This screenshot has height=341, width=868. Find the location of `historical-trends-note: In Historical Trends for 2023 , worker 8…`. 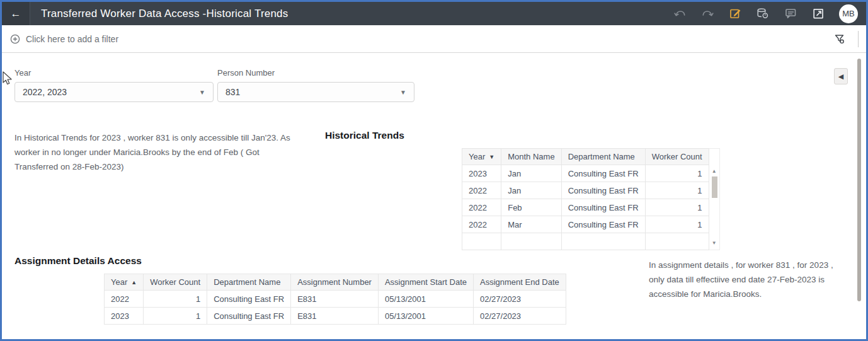

historical-trends-note: In Historical Trends for 2023 , worker 8… is located at coordinates (166, 153).